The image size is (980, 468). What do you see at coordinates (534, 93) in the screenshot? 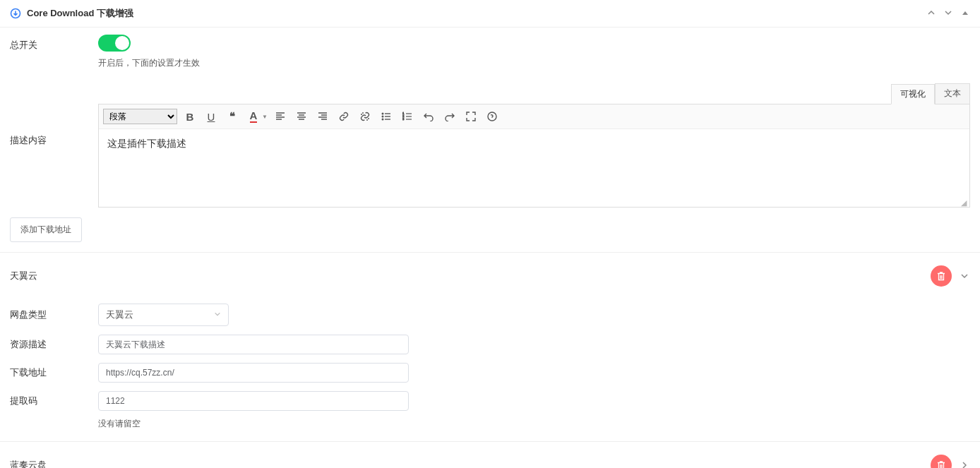
I see `editor-tabs: 可视化 文本` at bounding box center [534, 93].